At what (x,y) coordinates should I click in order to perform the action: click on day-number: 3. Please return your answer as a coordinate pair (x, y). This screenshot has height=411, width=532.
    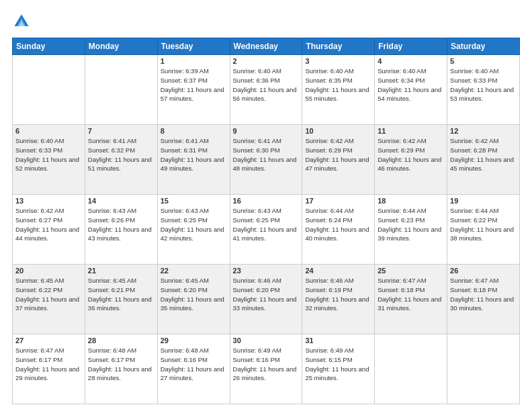
    Looking at the image, I should click on (339, 61).